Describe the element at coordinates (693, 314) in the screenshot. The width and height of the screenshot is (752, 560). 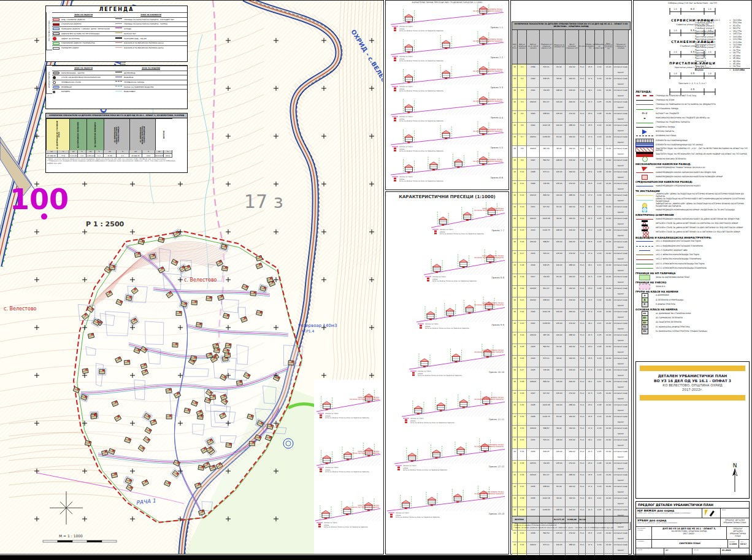
I see `legend-entry: А1А1 ДОМУВАЊЕ ВО СТАНБЕНИ КУЌИ` at that location.